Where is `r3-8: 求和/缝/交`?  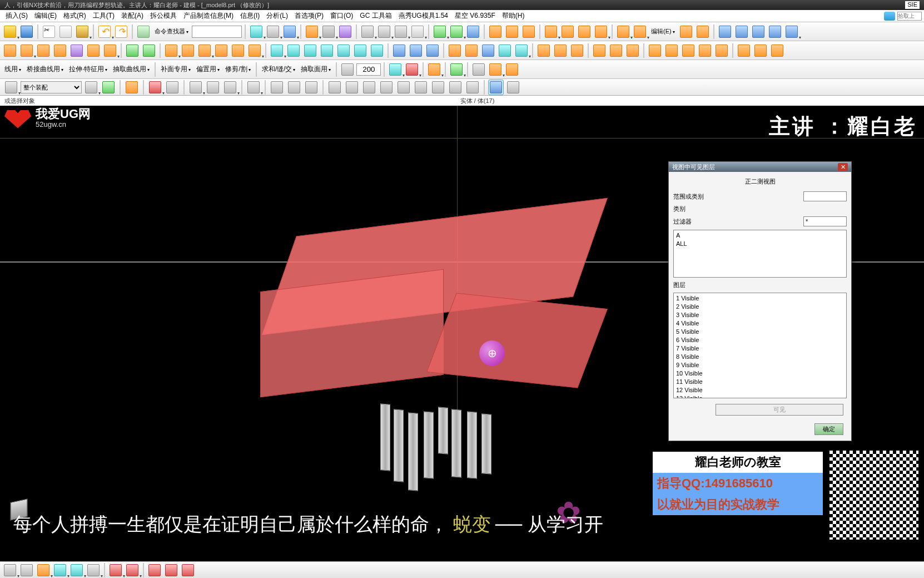
r3-8: 求和/缝/交 is located at coordinates (279, 69).